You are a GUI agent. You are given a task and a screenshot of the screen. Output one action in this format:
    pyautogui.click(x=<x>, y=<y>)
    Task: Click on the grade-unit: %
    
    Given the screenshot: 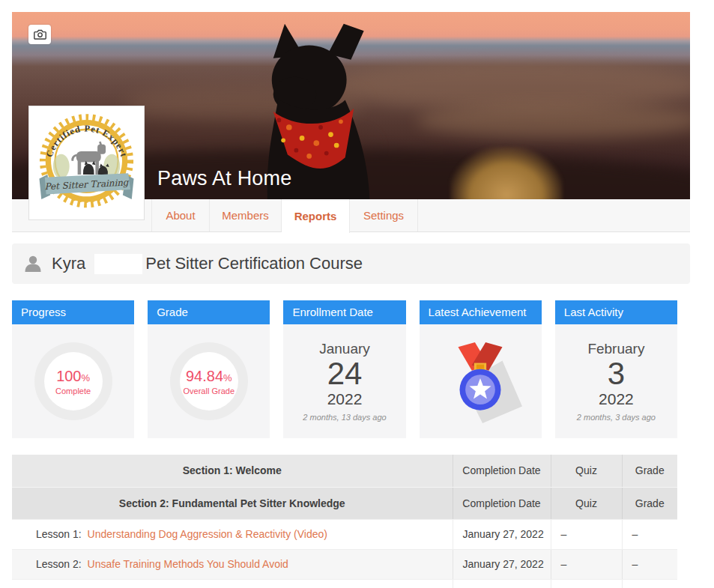 What is the action you would take?
    pyautogui.click(x=228, y=378)
    